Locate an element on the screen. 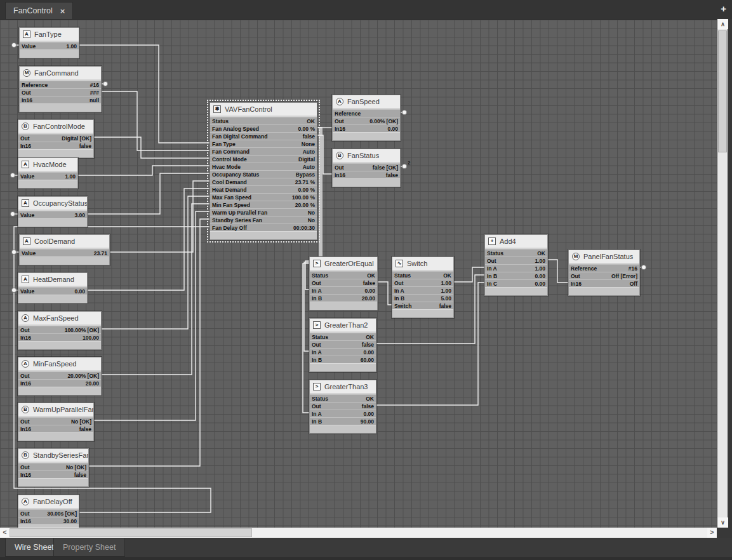 This screenshot has width=732, height=560. block-row-out: Out20.00% [OK] is located at coordinates (60, 375).